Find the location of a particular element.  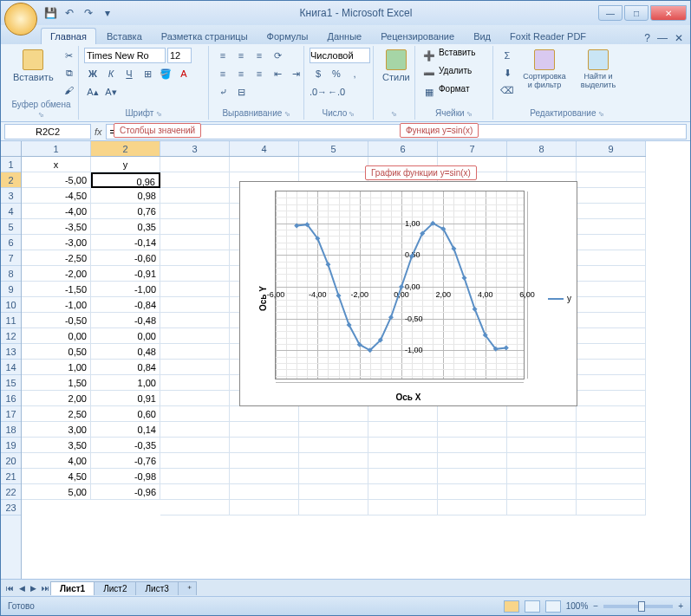

col-header: 2 is located at coordinates (126, 149).